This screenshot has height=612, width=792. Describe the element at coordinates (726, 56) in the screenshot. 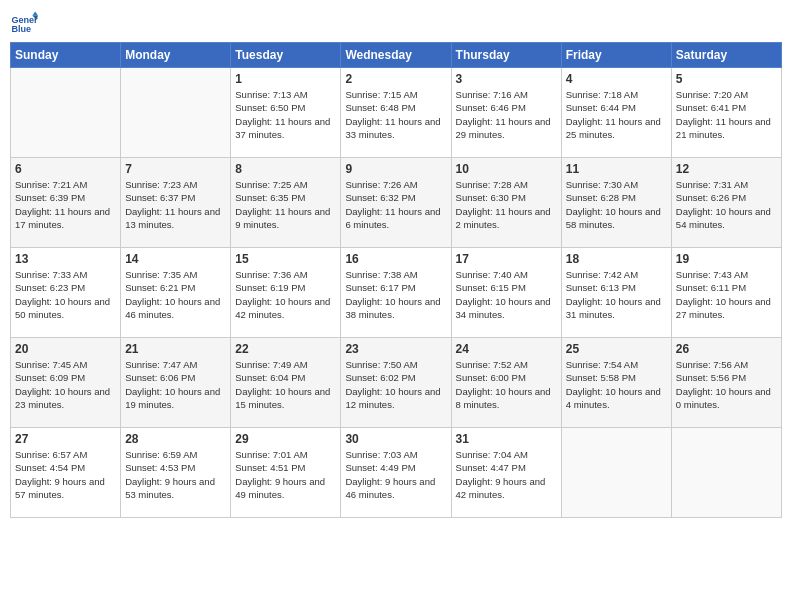

I see `dow-header-cell: Saturday` at that location.